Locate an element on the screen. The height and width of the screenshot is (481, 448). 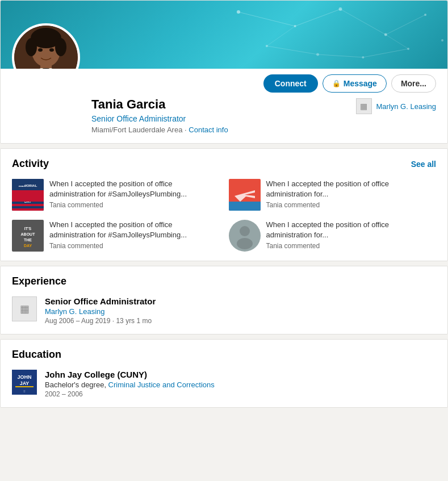
avatar-image is located at coordinates (46, 47).